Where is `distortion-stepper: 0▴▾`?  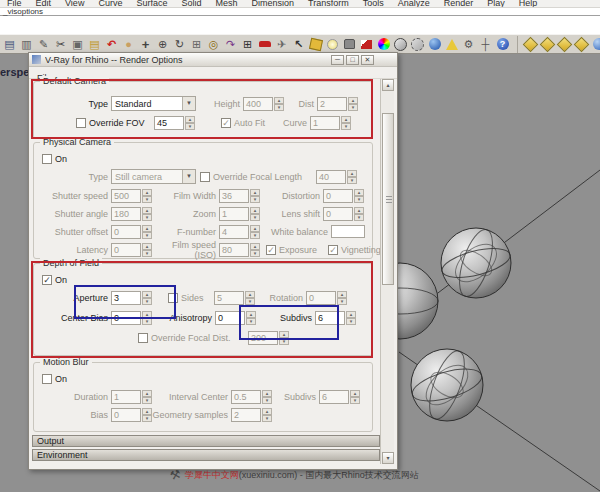 distortion-stepper: 0▴▾ is located at coordinates (344, 196).